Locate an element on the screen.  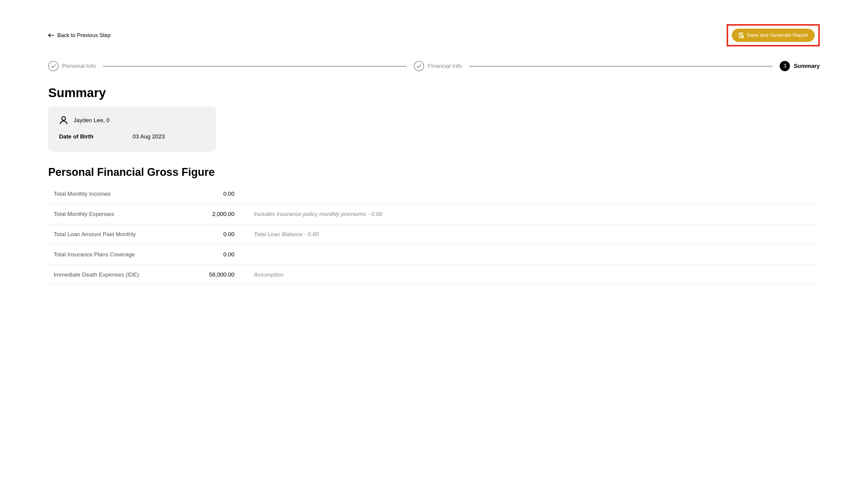
row-value: 58,000.00 is located at coordinates (212, 275).